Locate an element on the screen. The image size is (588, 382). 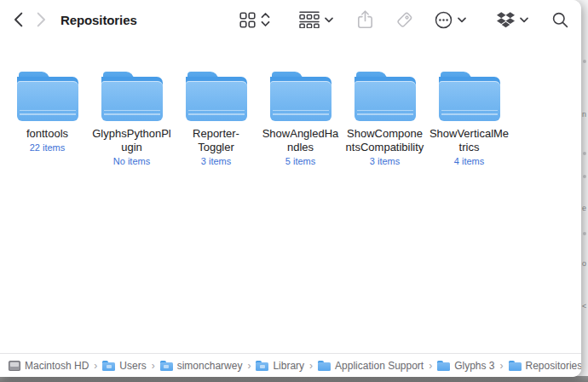
view-stepper-icon is located at coordinates (266, 20).